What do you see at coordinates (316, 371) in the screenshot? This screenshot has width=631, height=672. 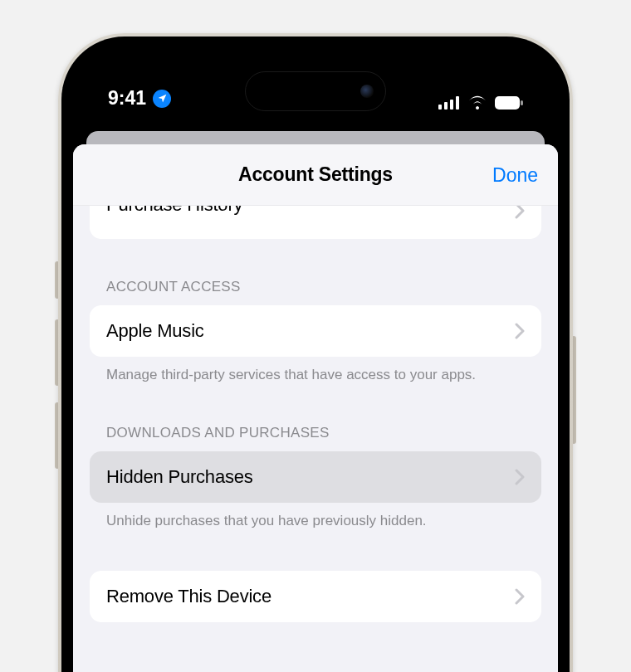 I see `section-footer: Manage third-party services that have ac…` at bounding box center [316, 371].